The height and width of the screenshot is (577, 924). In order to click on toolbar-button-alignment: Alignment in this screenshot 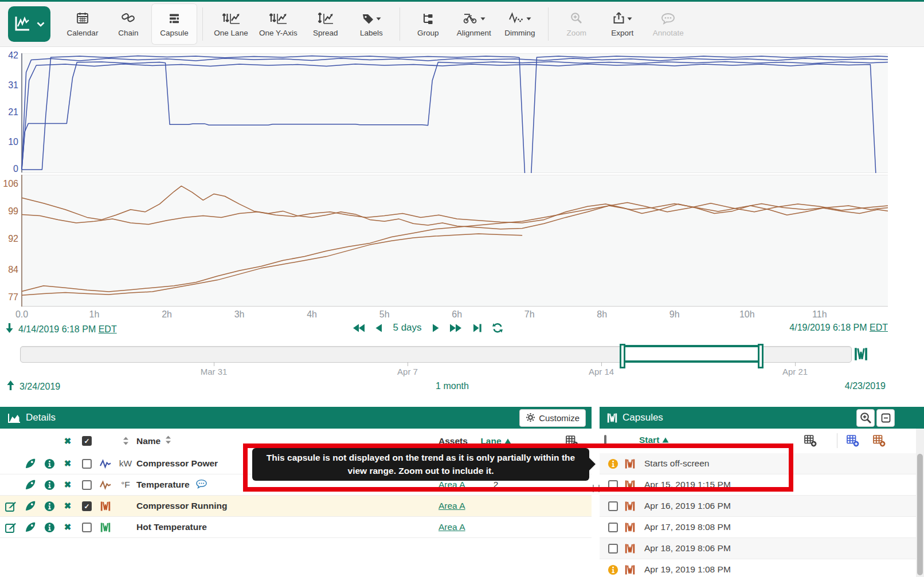, I will do `click(474, 24)`.